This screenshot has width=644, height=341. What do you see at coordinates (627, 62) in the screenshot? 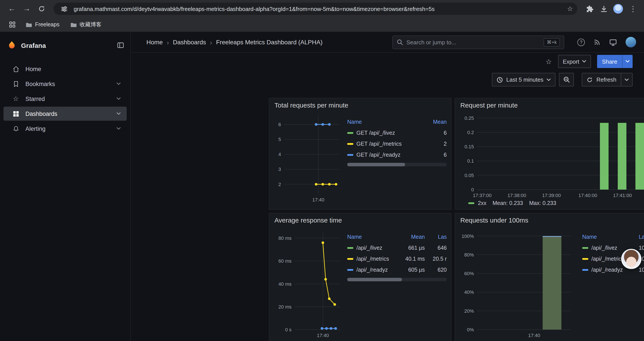
I see `share-caret` at bounding box center [627, 62].